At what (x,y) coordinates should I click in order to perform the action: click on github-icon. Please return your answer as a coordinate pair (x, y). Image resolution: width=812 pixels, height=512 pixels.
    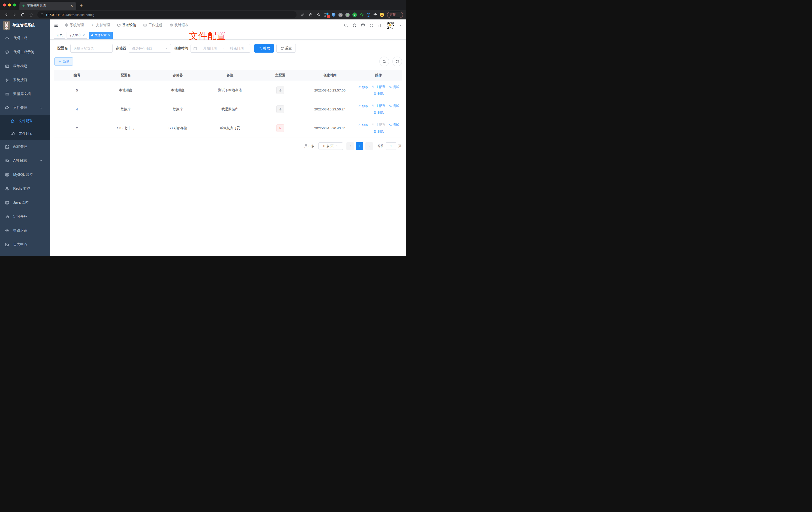
    Looking at the image, I should click on (355, 25).